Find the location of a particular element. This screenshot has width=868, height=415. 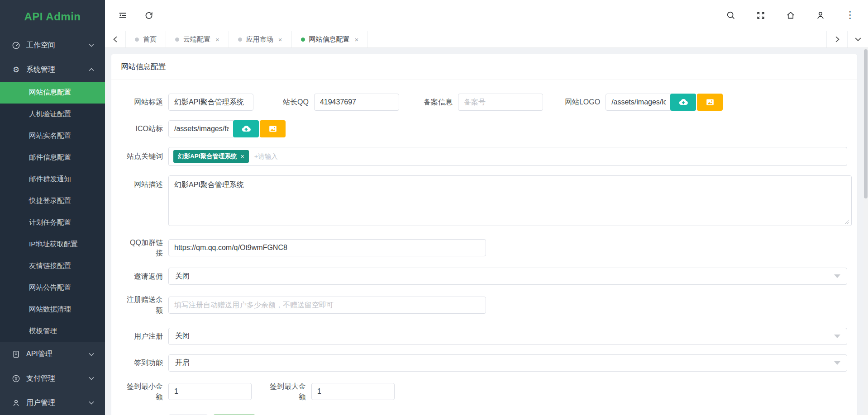

sidebar-subitem-ip: IP地址获取配置 is located at coordinates (52, 245).